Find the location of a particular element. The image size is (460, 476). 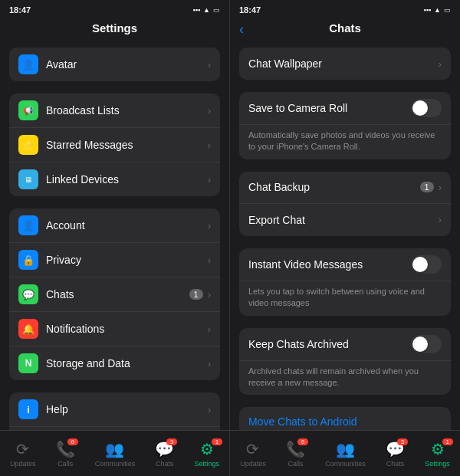

settings-nav-badge: 1 is located at coordinates (217, 442).